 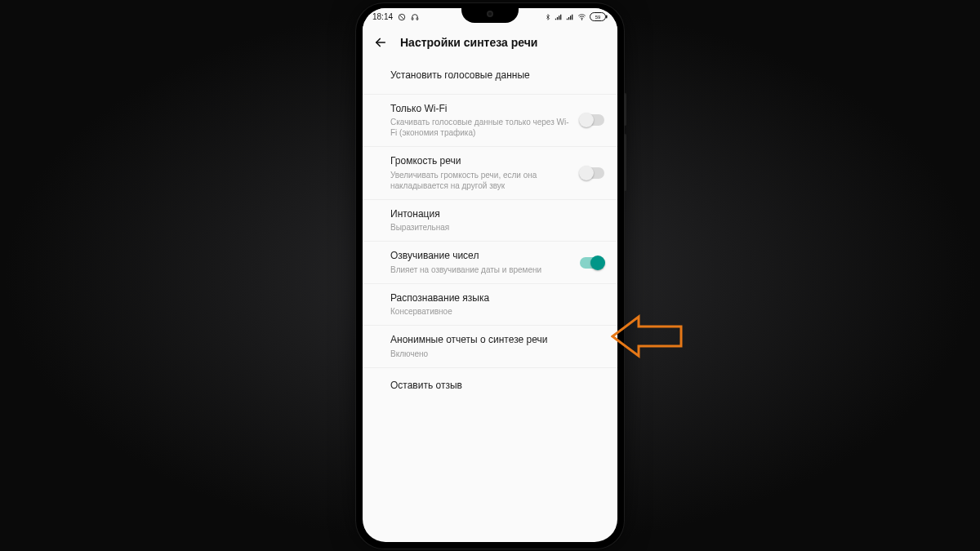 I want to click on status-time: 18:14, so click(x=382, y=16).